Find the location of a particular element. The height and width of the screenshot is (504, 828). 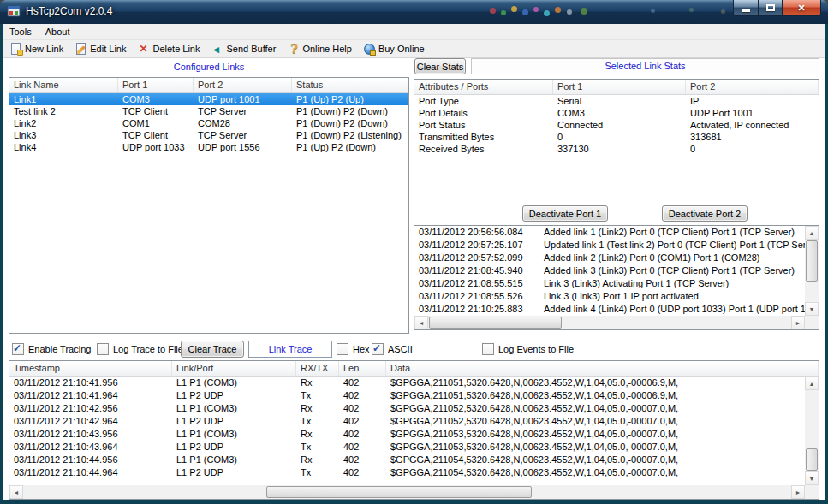

link-name-cell: Test link 2 is located at coordinates (63, 111).